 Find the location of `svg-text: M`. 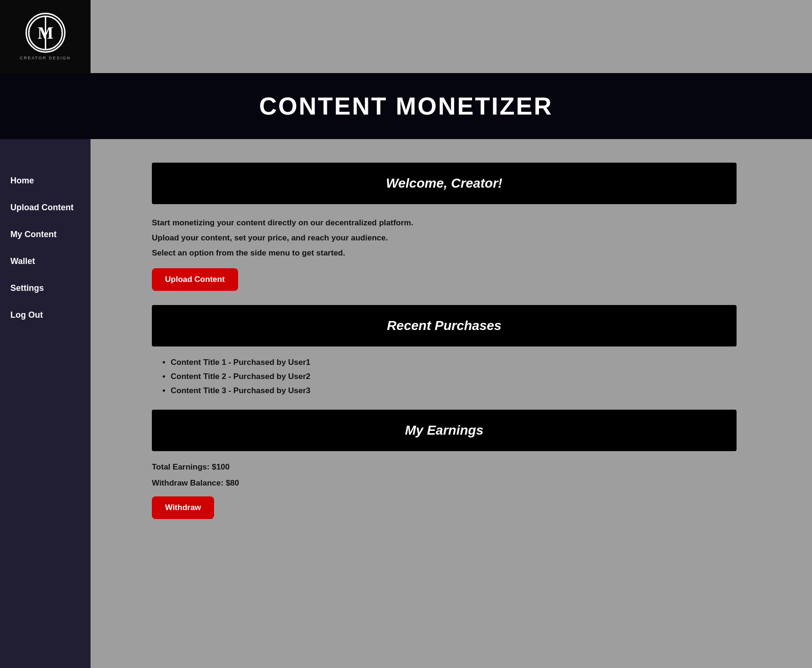

svg-text: M is located at coordinates (45, 33).